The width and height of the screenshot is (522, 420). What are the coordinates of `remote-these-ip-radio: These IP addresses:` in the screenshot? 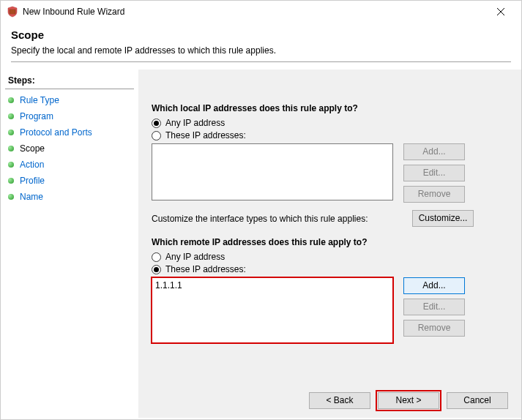 It's located at (329, 269).